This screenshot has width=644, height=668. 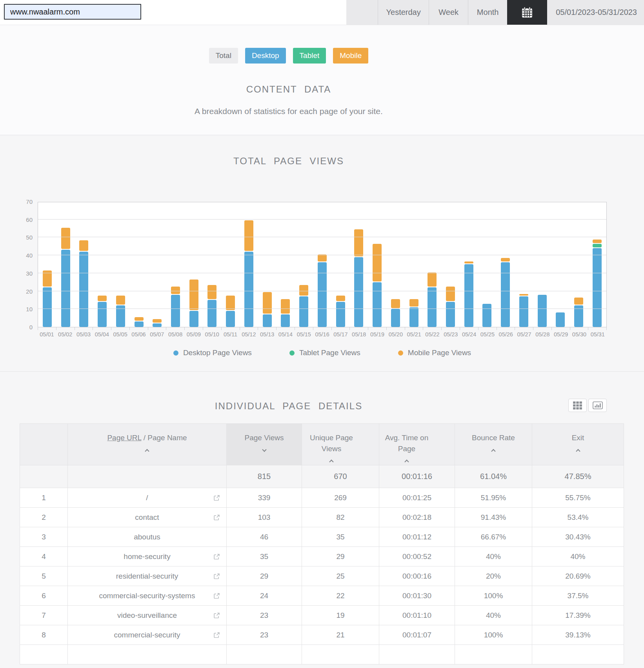 What do you see at coordinates (289, 392) in the screenshot?
I see `details-title: INDIVIDUAL PAGE DETAILS` at bounding box center [289, 392].